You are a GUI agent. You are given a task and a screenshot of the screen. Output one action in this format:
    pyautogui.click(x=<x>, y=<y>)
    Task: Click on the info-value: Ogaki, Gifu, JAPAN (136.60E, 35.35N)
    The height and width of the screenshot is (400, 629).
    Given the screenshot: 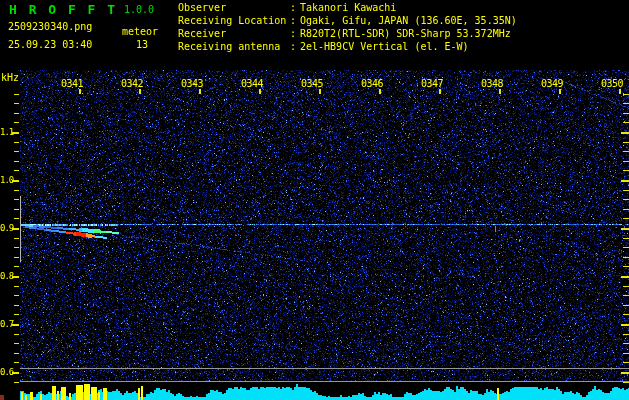 What is the action you would take?
    pyautogui.click(x=408, y=20)
    